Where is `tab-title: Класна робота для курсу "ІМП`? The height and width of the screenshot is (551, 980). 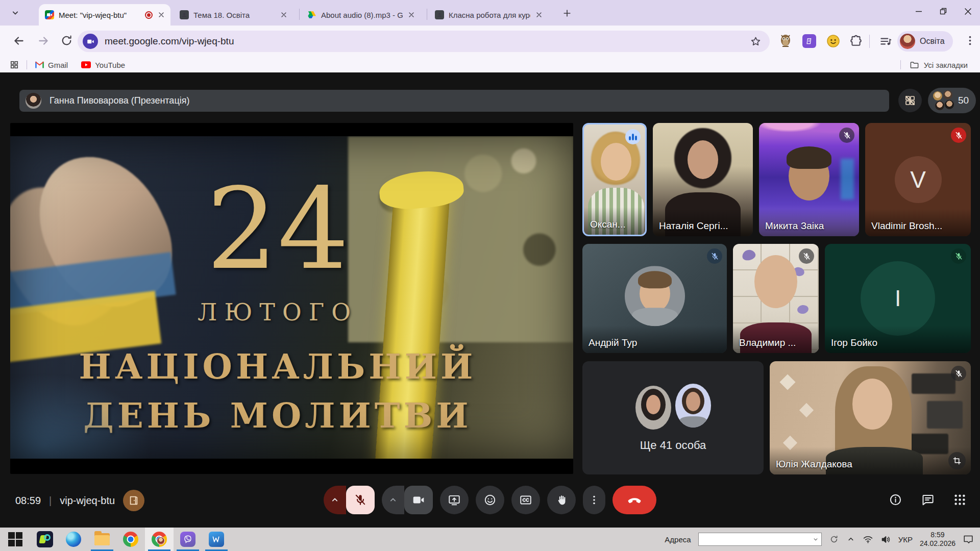 tab-title: Класна робота для курсу "ІМП is located at coordinates (489, 15).